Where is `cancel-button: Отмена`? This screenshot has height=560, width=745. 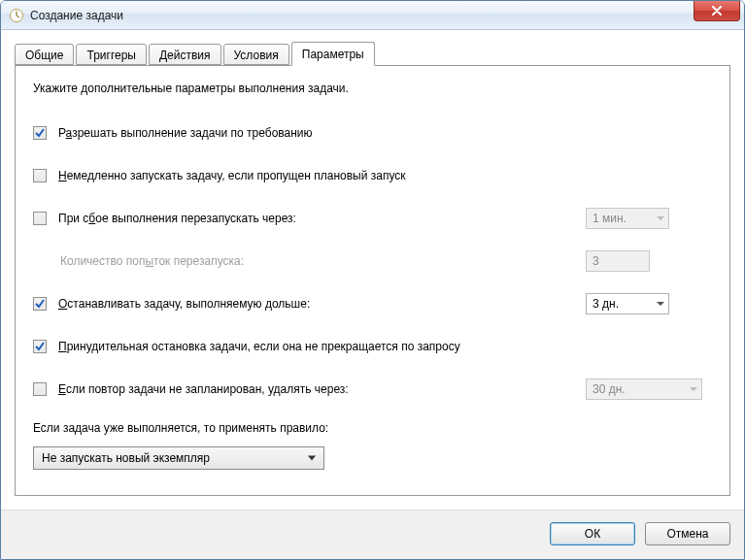
cancel-button: Отмена is located at coordinates (688, 534).